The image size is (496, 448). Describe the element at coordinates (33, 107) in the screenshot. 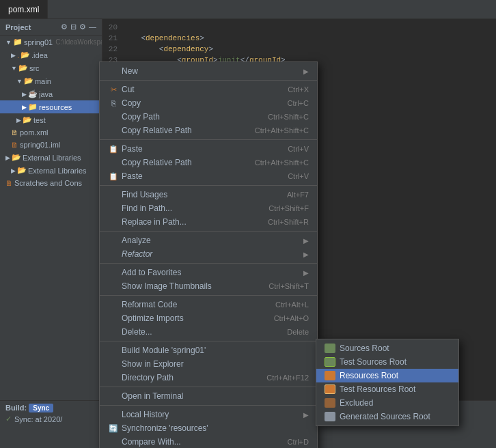

I see `resources-icon: 📁` at that location.